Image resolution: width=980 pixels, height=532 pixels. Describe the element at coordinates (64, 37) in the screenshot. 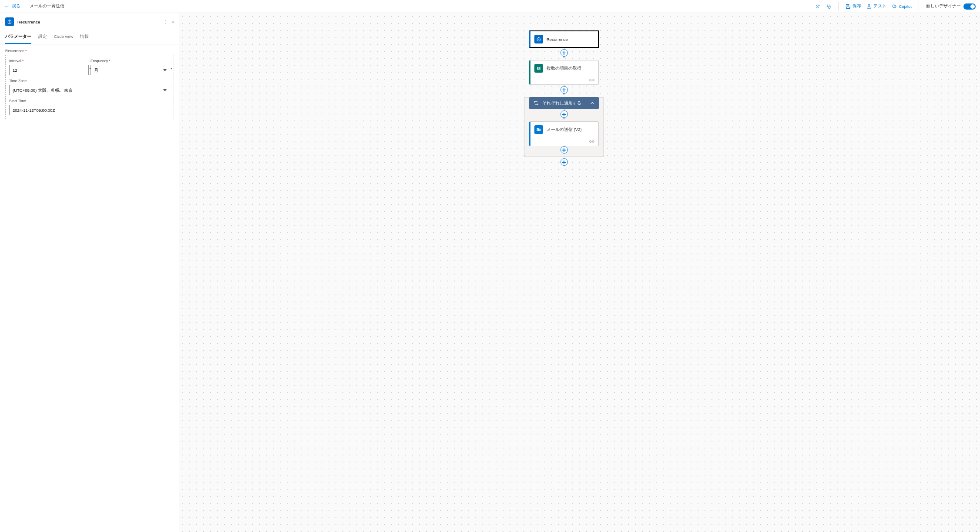

I see `tab-code-view: Code view` at that location.